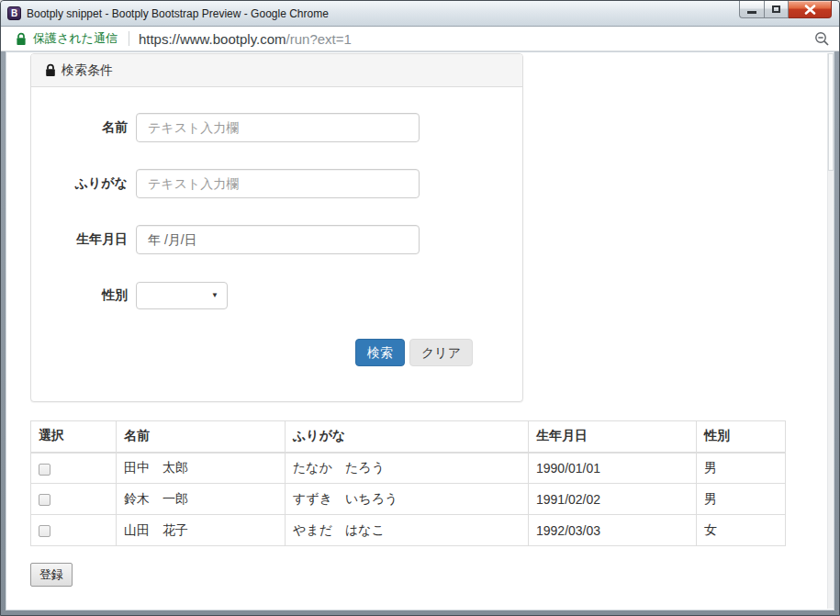 This screenshot has height=616, width=840. What do you see at coordinates (182, 296) in the screenshot?
I see `gender-select: ▼` at bounding box center [182, 296].